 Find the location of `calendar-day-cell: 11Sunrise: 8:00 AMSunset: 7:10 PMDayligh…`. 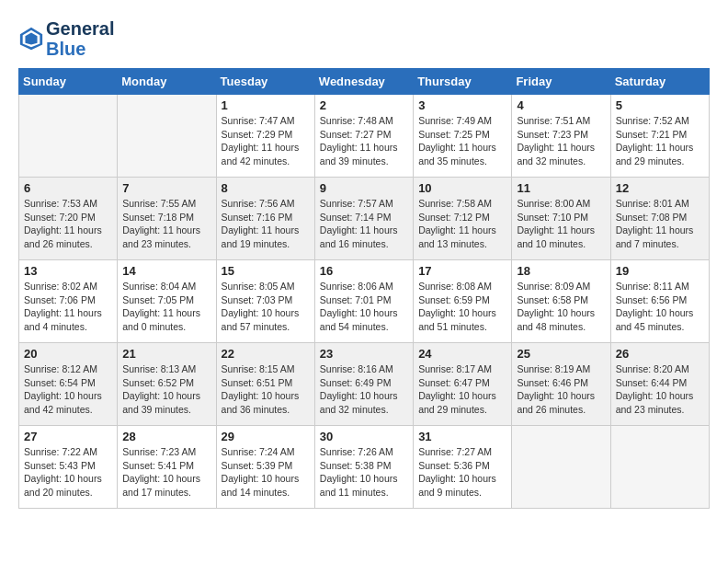

calendar-day-cell: 11Sunrise: 8:00 AMSunset: 7:10 PMDayligh… is located at coordinates (561, 219).